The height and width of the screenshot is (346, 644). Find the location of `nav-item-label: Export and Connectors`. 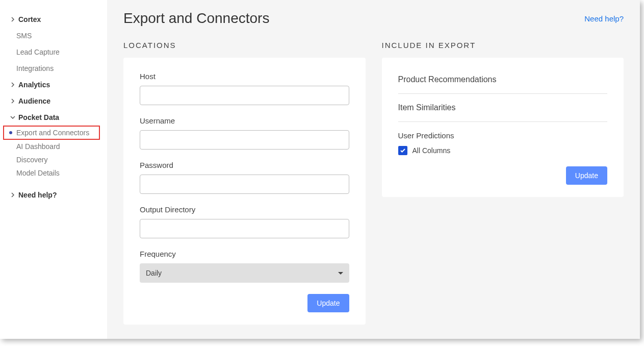

nav-item-label: Export and Connectors is located at coordinates (53, 133).